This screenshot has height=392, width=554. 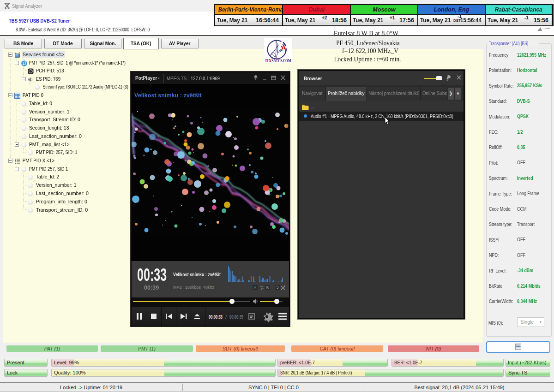 What do you see at coordinates (236, 317) in the screenshot?
I see `svg-text: 00:00:39` at bounding box center [236, 317].